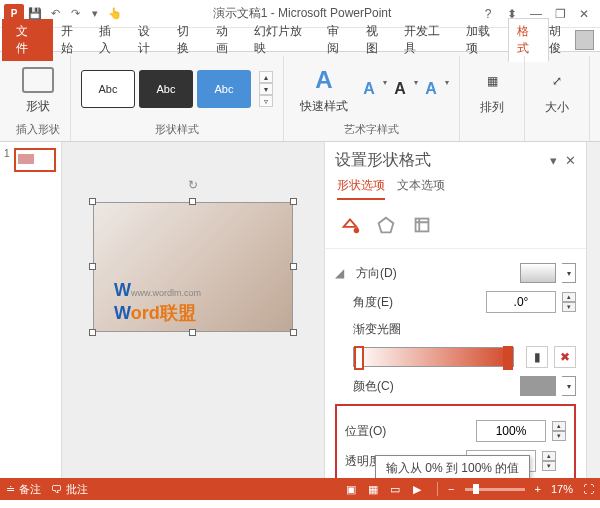  What do you see at coordinates (421, 188) in the screenshot?
I see `tab-text-options: 文本选项` at bounding box center [421, 188].